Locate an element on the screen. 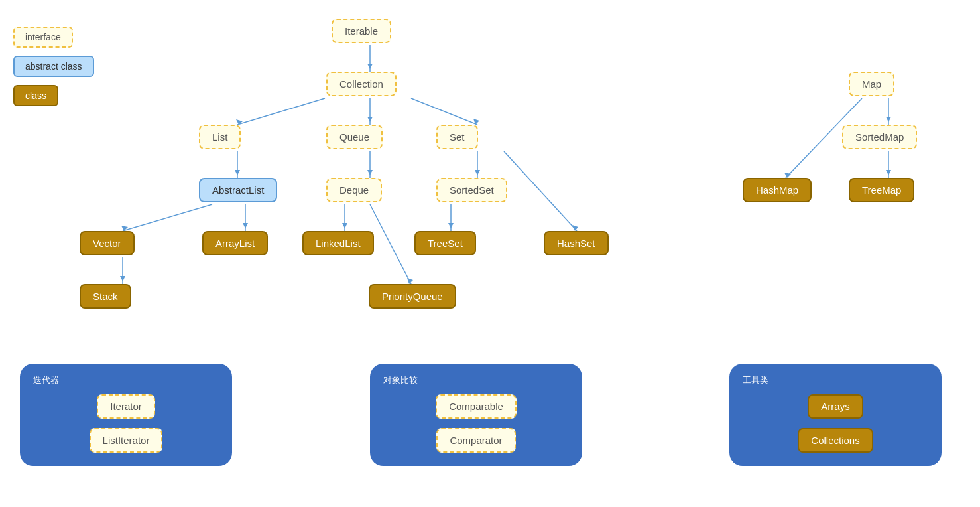 Image resolution: width=980 pixels, height=507 pixels. node-iterator: Iterator is located at coordinates (126, 406).